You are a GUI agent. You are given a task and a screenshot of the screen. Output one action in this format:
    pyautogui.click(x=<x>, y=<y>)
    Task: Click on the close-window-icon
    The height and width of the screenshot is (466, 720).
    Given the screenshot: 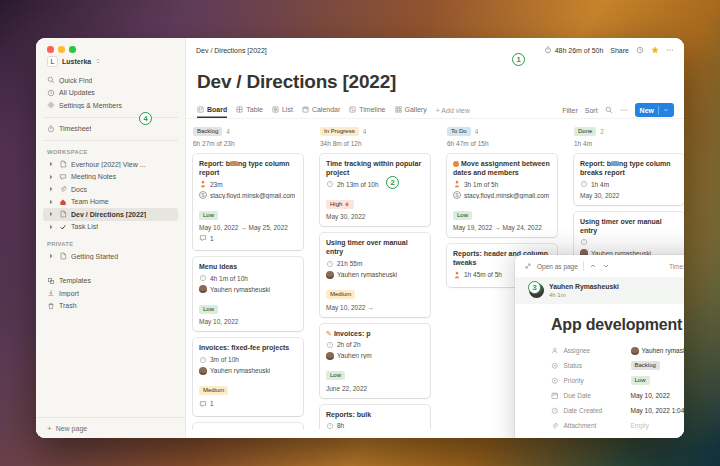 What is the action you would take?
    pyautogui.click(x=50, y=50)
    